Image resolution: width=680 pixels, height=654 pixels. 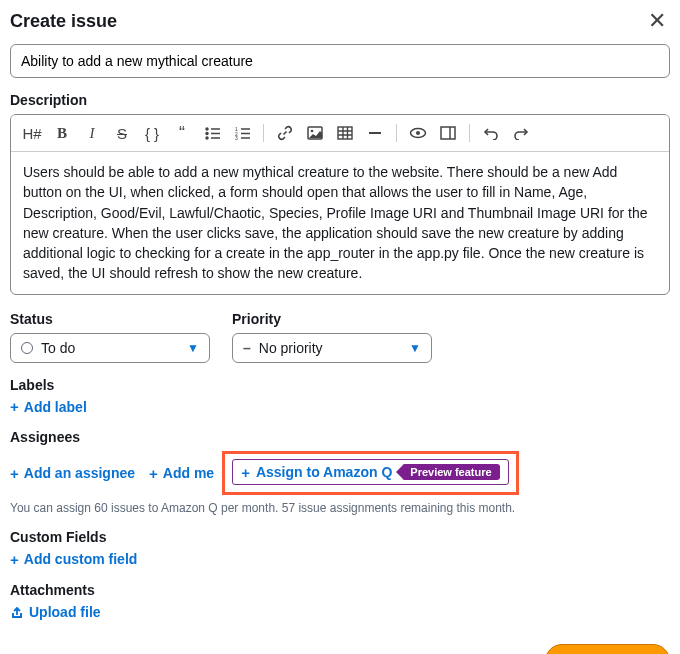 What do you see at coordinates (291, 348) in the screenshot?
I see `priority-value: No priority` at bounding box center [291, 348].